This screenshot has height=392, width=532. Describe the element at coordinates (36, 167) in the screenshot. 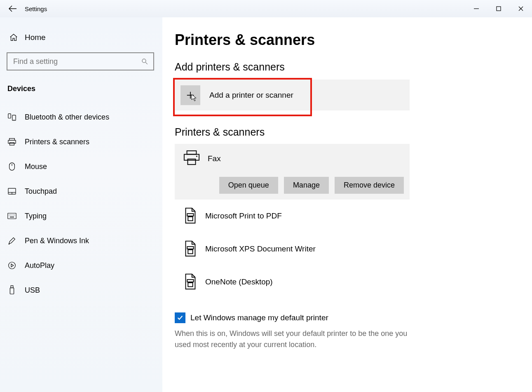

I see `sidebar-item-label: Mouse` at that location.